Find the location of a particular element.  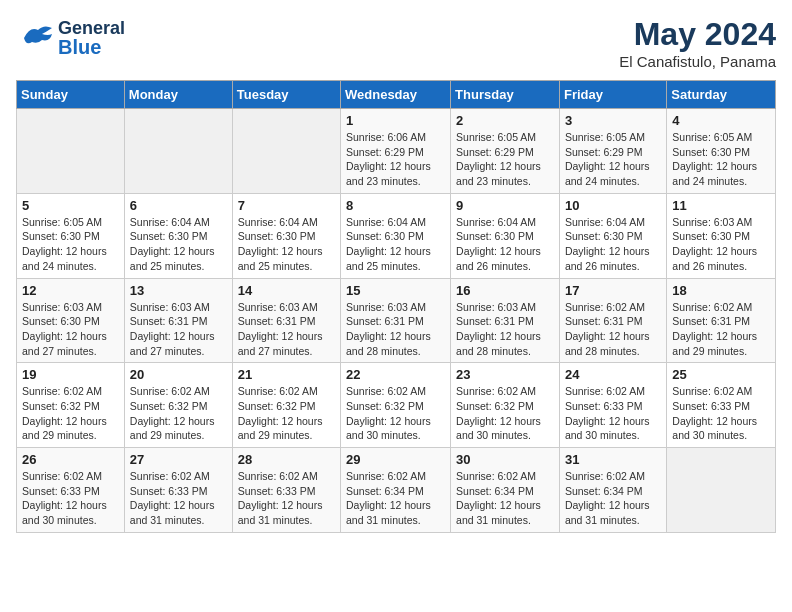

day-number: 10 is located at coordinates (613, 206).